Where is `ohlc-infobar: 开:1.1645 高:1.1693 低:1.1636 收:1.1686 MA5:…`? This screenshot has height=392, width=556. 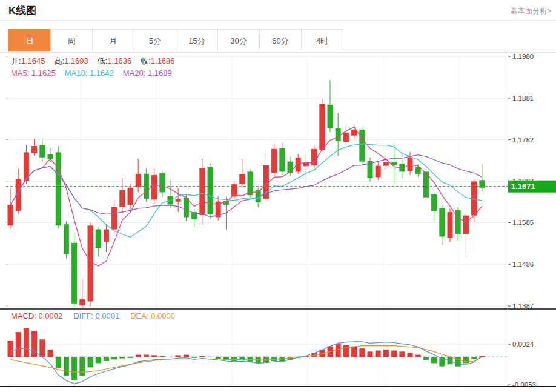 ohlc-infobar: 开:1.1645 高:1.1693 低:1.1636 收:1.1686 MA5:… is located at coordinates (93, 67).